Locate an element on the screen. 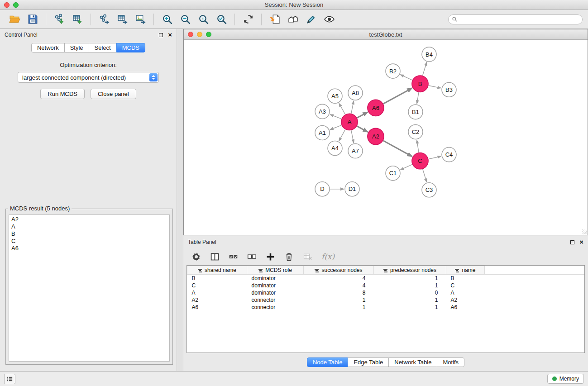  edge-A-A8 is located at coordinates (353, 107).